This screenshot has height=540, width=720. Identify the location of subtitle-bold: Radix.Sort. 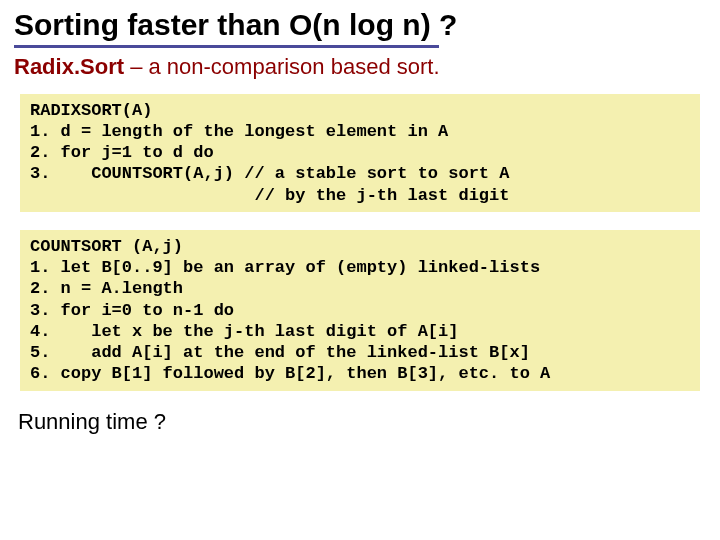
(69, 66).